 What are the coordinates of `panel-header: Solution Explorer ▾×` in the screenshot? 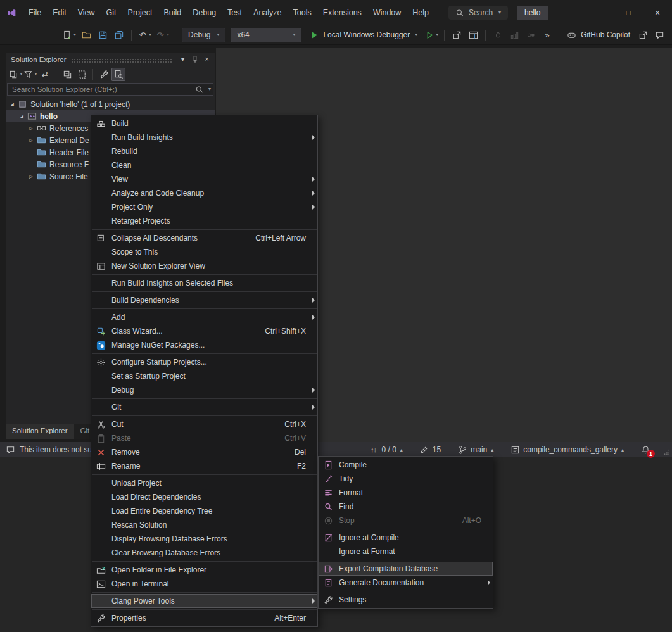 It's located at (110, 60).